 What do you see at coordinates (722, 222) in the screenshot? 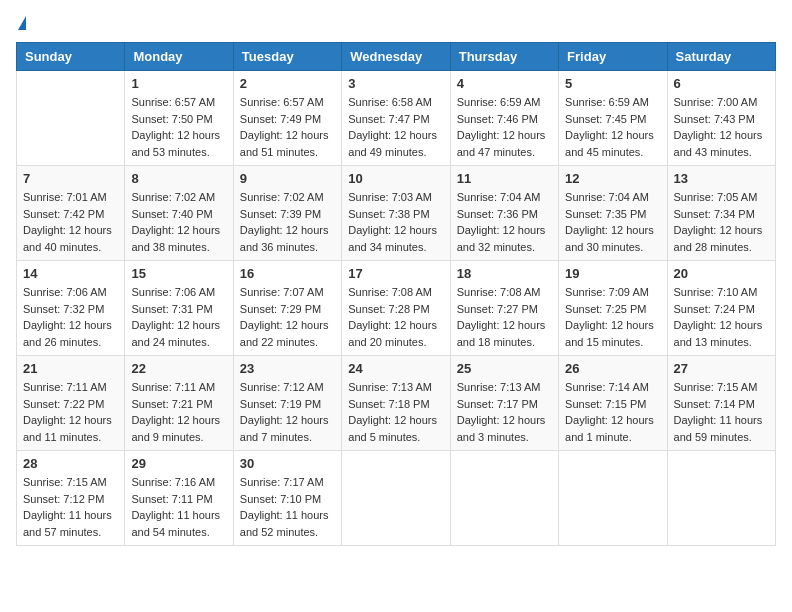
I see `day-info: Sunrise: 7:05 AM Sunset: 7:34 PM Dayligh…` at bounding box center [722, 222].